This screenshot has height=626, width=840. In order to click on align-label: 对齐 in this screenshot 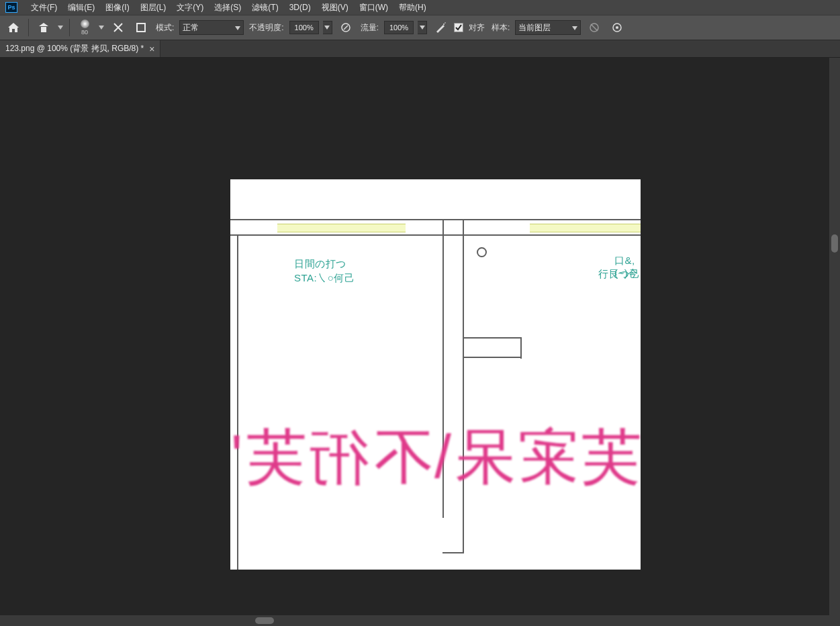, I will do `click(477, 28)`.